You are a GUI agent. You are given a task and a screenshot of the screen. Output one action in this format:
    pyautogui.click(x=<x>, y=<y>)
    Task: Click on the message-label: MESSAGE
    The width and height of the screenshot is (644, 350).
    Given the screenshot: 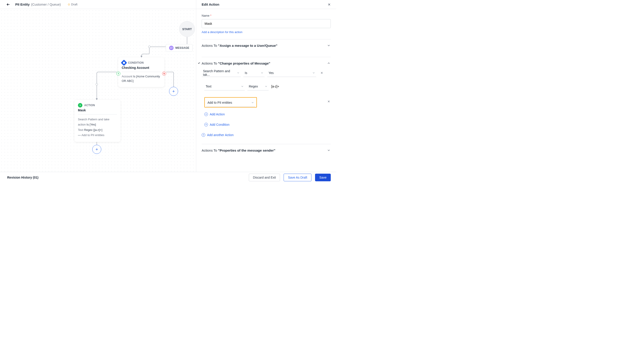 What is the action you would take?
    pyautogui.click(x=182, y=48)
    